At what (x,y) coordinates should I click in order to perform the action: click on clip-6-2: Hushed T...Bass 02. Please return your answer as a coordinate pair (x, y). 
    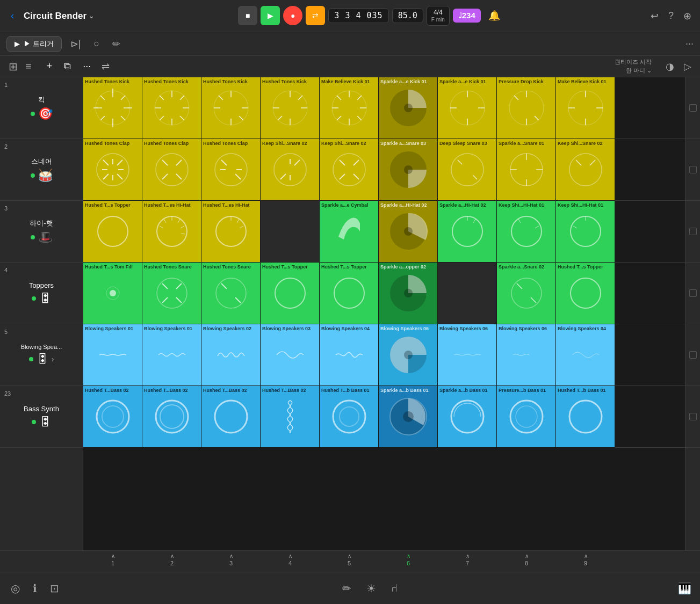
    Looking at the image, I should click on (172, 417).